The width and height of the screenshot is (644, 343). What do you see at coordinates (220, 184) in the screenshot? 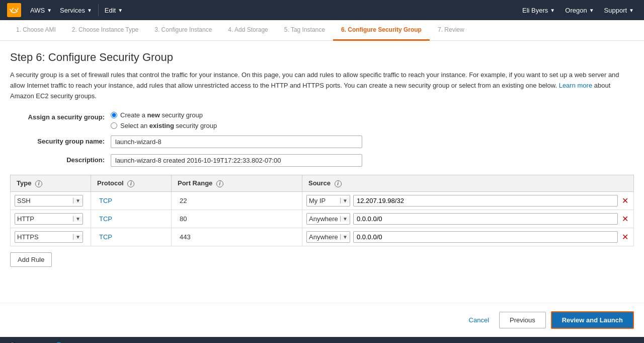
I see `port-info-icon: i` at bounding box center [220, 184].